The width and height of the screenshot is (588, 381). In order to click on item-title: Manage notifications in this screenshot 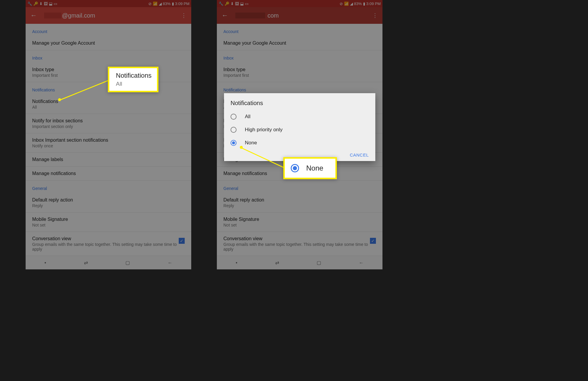, I will do `click(108, 174)`.